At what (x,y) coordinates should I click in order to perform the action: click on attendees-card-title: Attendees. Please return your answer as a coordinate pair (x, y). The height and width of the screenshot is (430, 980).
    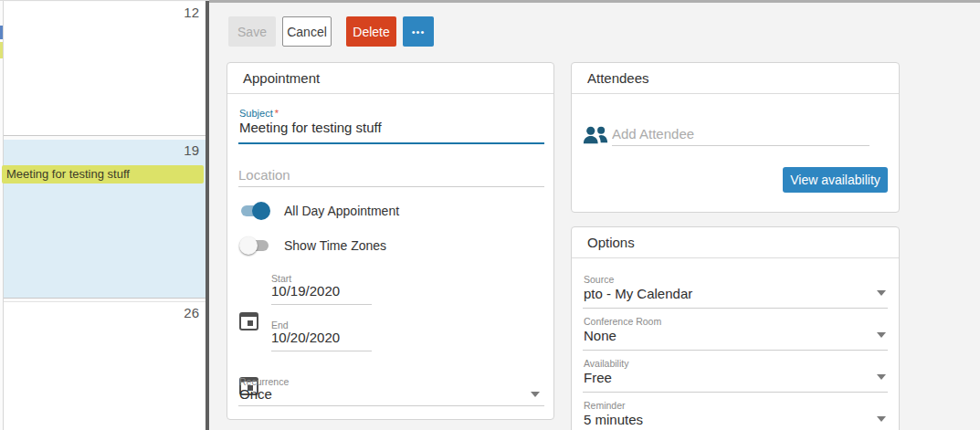
    Looking at the image, I should click on (735, 79).